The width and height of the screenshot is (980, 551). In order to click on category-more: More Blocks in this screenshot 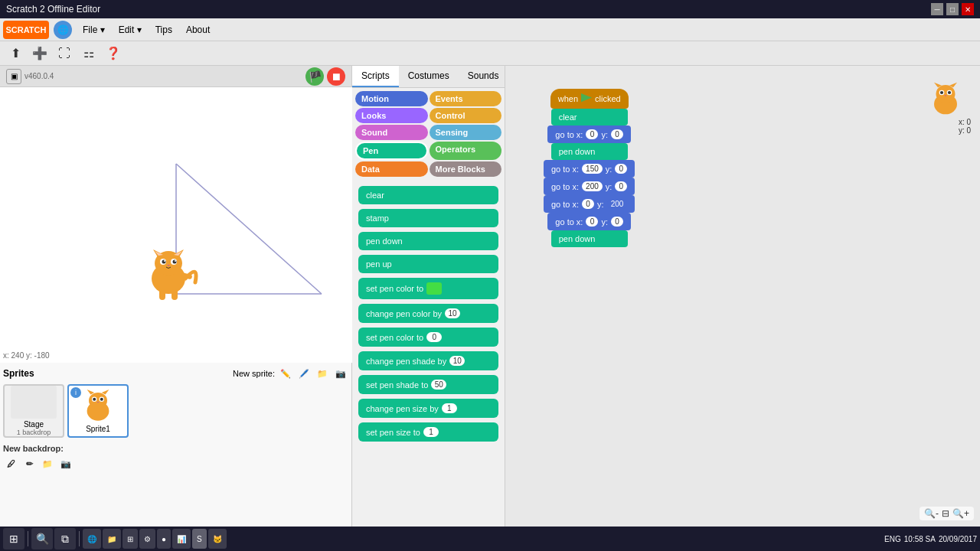, I will do `click(466, 169)`.